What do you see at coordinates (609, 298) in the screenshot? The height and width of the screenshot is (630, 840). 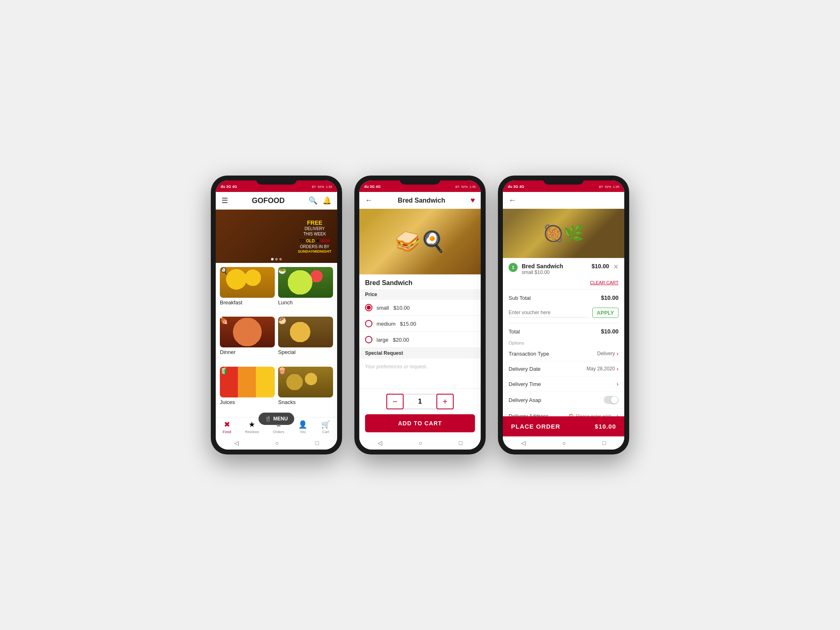 I see `sub-total-value: $10.00` at bounding box center [609, 298].